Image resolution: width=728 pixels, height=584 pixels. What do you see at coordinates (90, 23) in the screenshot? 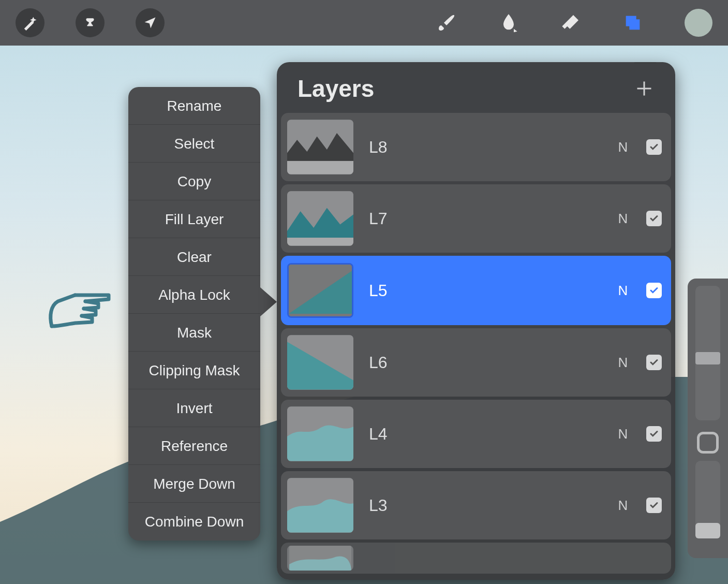
I see `selection-icon` at bounding box center [90, 23].